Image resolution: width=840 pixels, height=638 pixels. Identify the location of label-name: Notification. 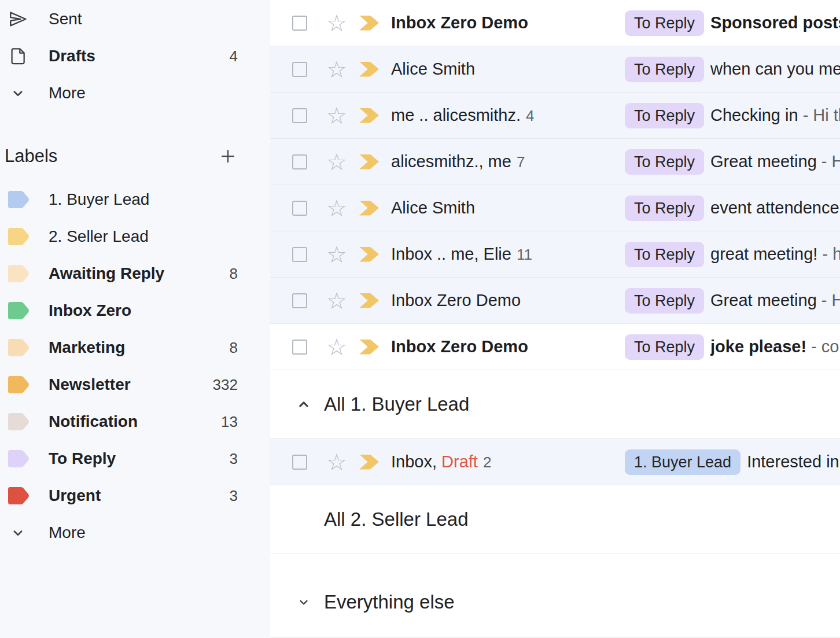
(126, 422).